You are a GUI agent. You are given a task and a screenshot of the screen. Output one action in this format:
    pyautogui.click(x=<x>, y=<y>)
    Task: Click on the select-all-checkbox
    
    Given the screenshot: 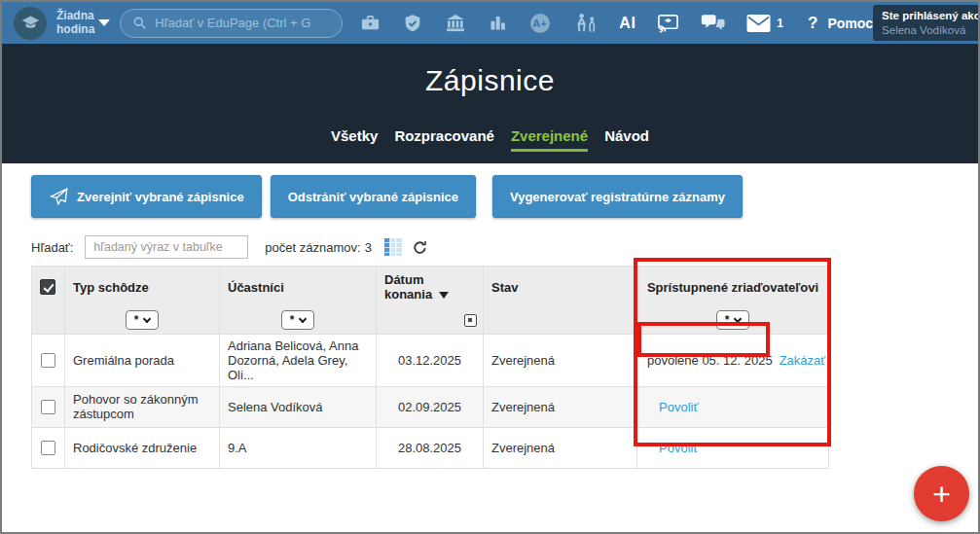 What is the action you would take?
    pyautogui.click(x=48, y=287)
    